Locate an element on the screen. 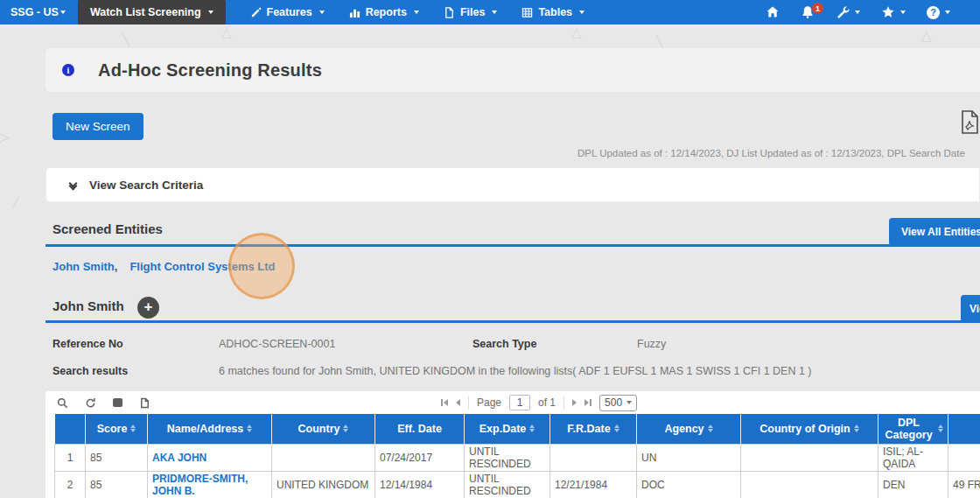 The image size is (980, 498). nav-item-label: Watch List Screening is located at coordinates (145, 12).